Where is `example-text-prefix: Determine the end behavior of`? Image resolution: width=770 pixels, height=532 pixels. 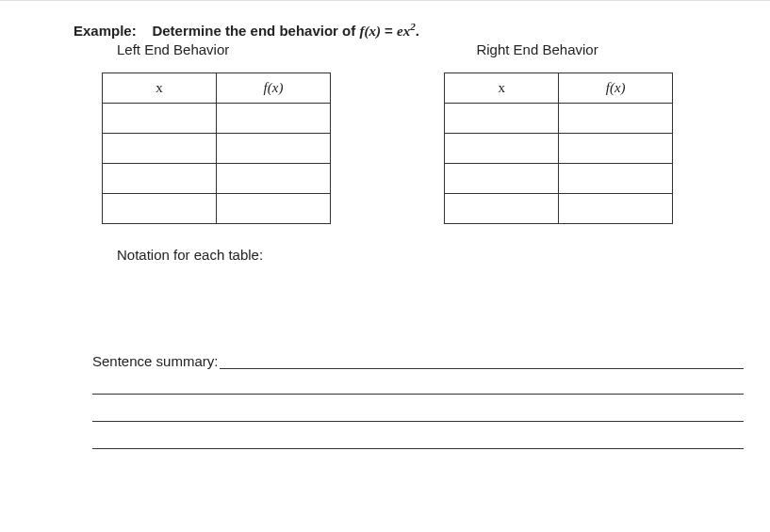
example-text-prefix: Determine the end behavior of is located at coordinates (255, 30).